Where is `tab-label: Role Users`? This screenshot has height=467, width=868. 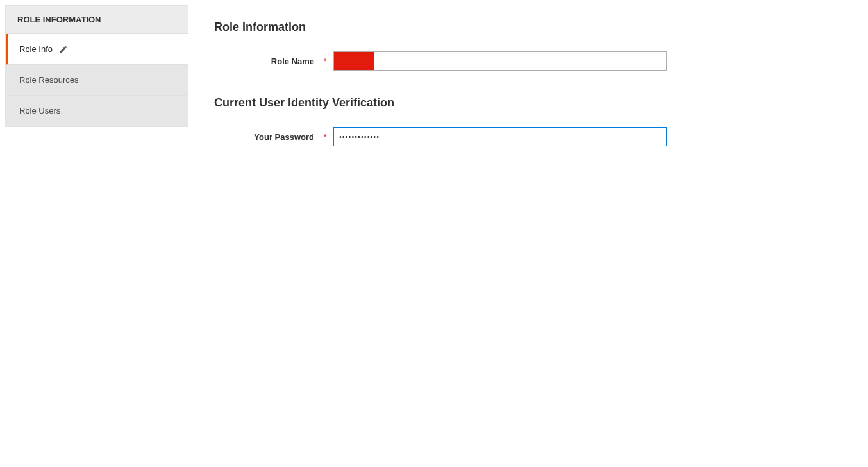
tab-label: Role Users is located at coordinates (40, 110).